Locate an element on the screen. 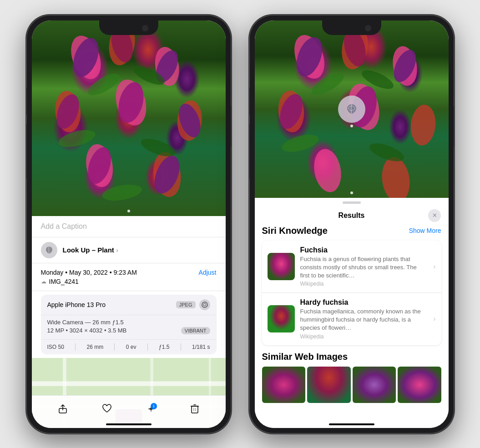 Image resolution: width=480 pixels, height=448 pixels. fuchsia-text: Fuchsia Fuchsia is a genus of flowering … is located at coordinates (364, 267).